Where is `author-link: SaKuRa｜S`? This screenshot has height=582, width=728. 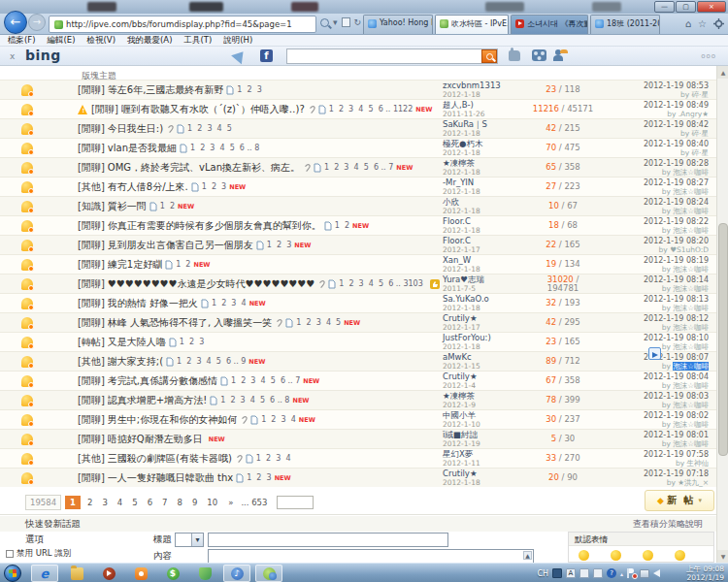
author-link: SaKuRa｜S is located at coordinates (487, 124).